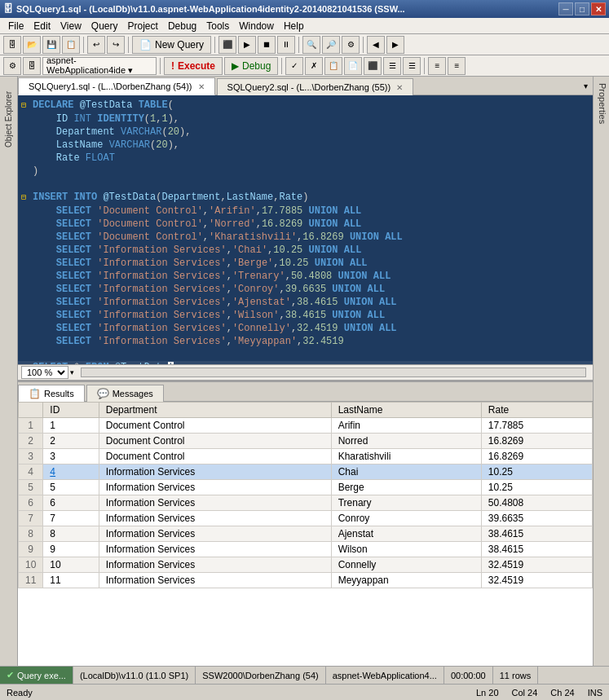  Describe the element at coordinates (311, 315) in the screenshot. I see `line-content-17: SELECT 'Information Services','Wilson',3…` at that location.